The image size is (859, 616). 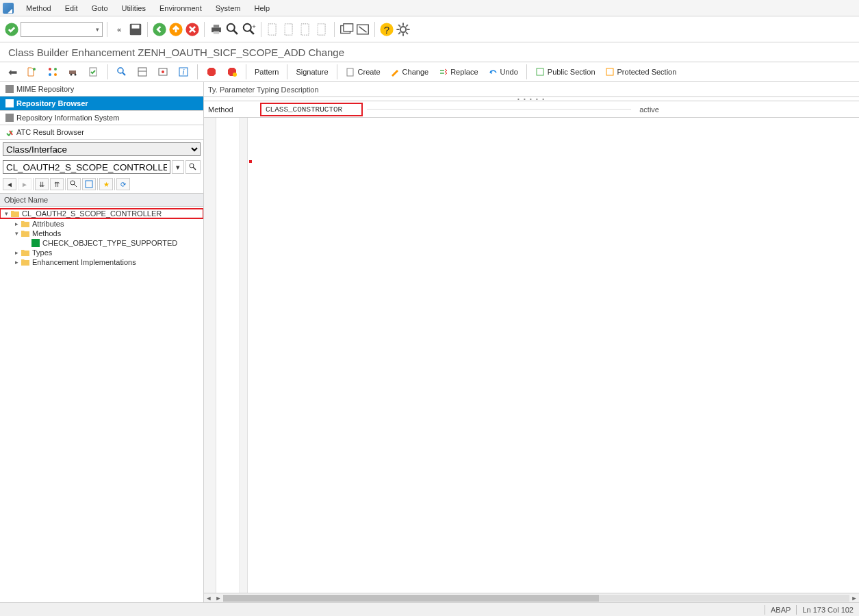 I want to click on expand-all-icon: ⇊, so click(x=42, y=184).